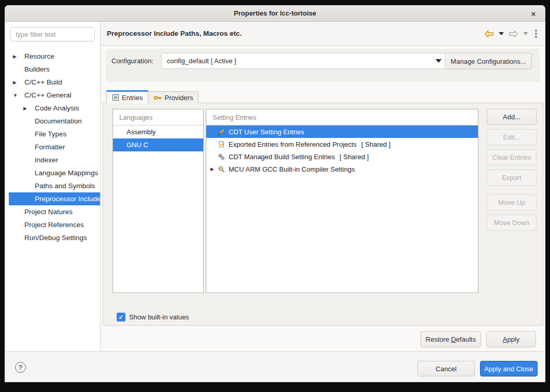  Describe the element at coordinates (446, 369) in the screenshot. I see `cancel-button: Cancel` at that location.